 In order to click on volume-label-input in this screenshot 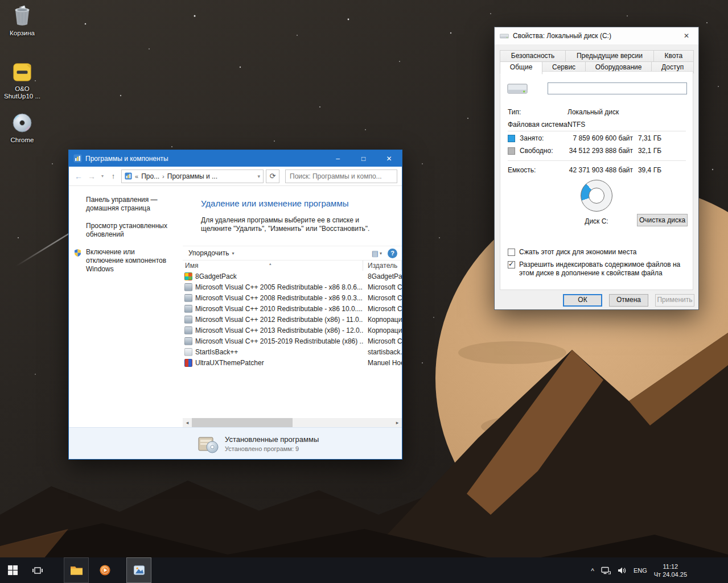, I will do `click(617, 89)`.